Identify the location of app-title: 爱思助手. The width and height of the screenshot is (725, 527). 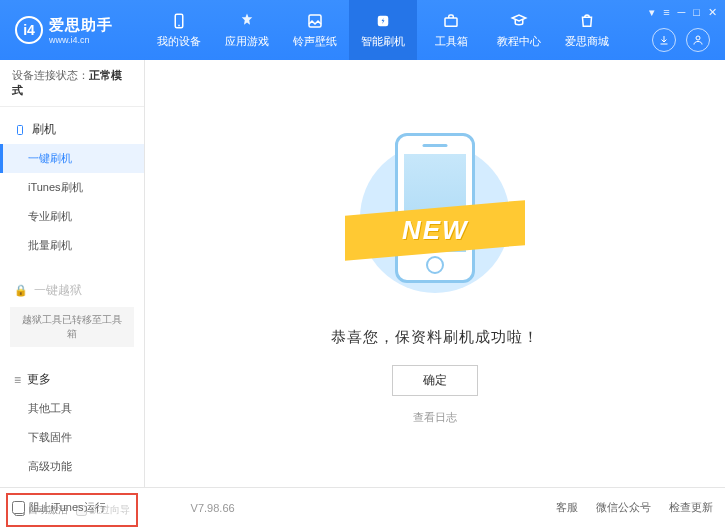
(81, 26).